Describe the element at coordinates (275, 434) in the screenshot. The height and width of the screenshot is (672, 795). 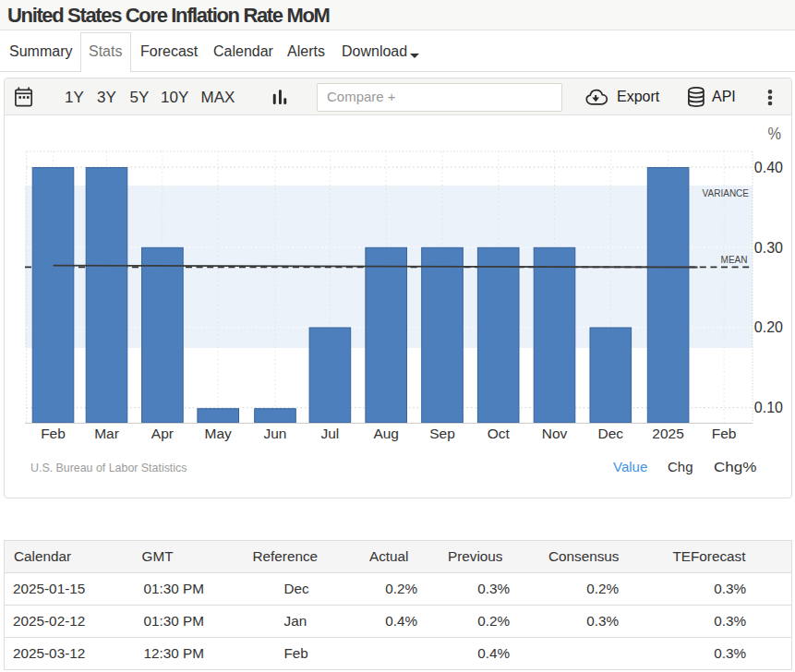
I see `svg-text: Jun` at that location.